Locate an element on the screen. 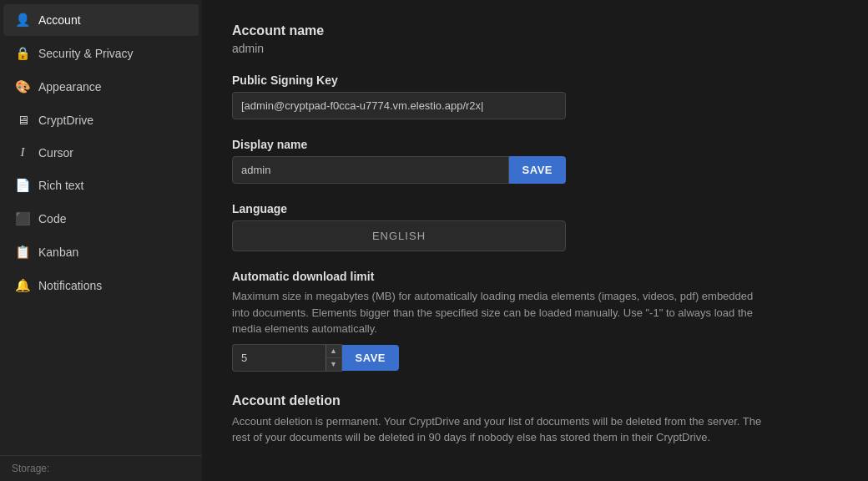  sidebar-item-label: Cursor is located at coordinates (56, 153).